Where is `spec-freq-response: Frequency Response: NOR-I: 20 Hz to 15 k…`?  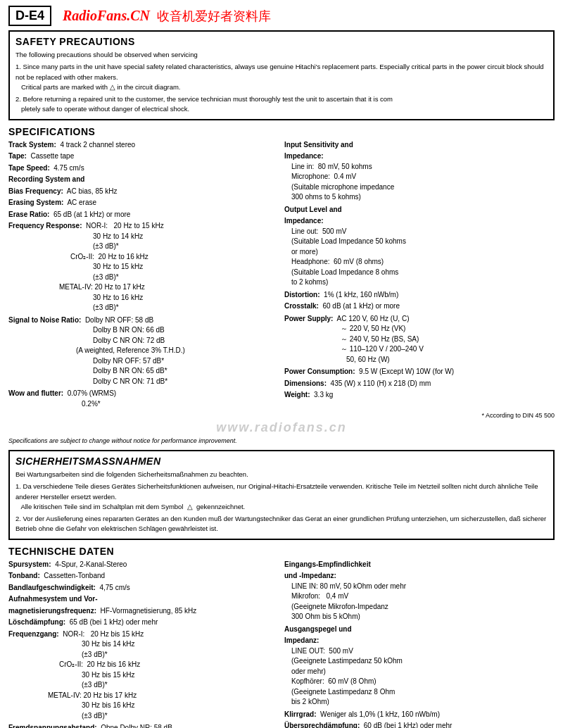
spec-freq-response: Frequency Response: NOR-I: 20 Hz to 15 k… is located at coordinates (142, 268).